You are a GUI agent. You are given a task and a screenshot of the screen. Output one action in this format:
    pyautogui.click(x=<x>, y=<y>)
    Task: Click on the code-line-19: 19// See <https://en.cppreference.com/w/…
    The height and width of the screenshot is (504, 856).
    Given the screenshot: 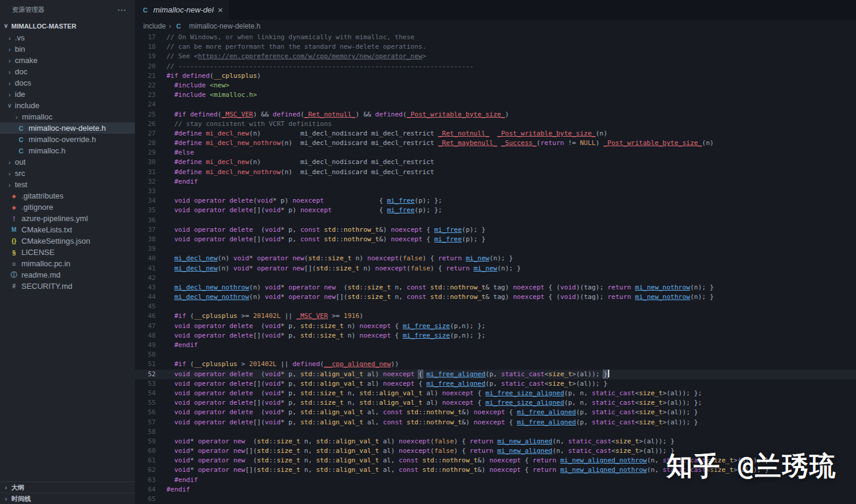 What is the action you would take?
    pyautogui.click(x=496, y=56)
    